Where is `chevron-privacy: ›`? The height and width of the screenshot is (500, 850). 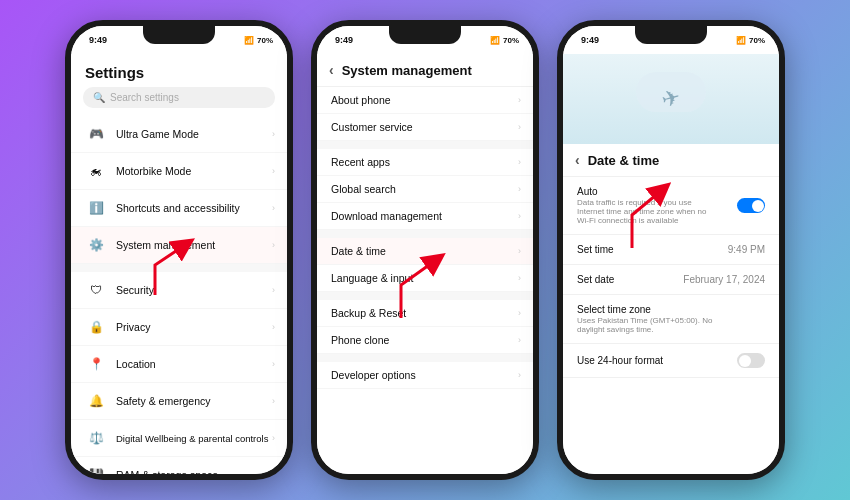 chevron-privacy: › is located at coordinates (274, 327).